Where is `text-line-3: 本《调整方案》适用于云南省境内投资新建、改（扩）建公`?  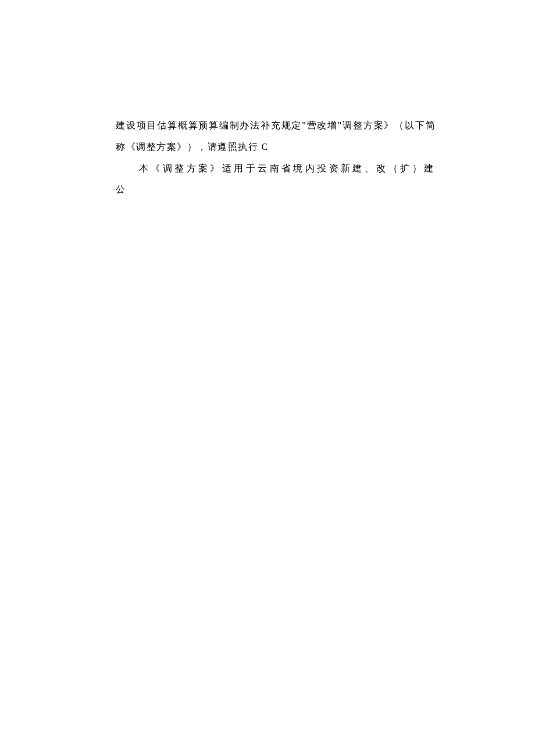
text-line-3: 本《调整方案》适用于云南省境内投资新建、改（扩）建公 is located at coordinates (276, 180).